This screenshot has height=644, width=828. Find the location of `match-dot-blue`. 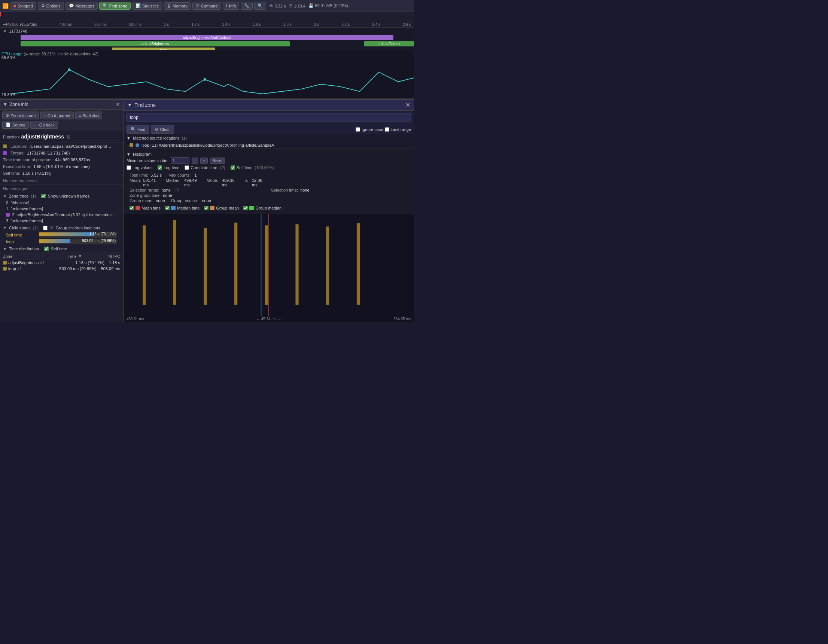

match-dot-blue is located at coordinates (137, 145).